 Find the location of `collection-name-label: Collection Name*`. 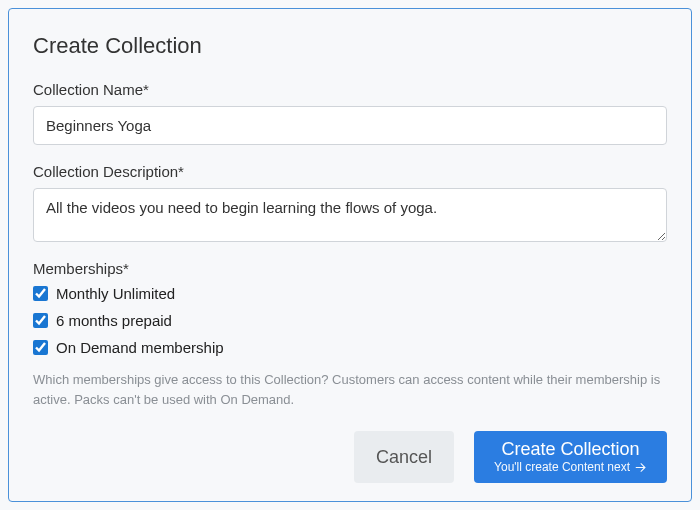

collection-name-label: Collection Name* is located at coordinates (350, 90).